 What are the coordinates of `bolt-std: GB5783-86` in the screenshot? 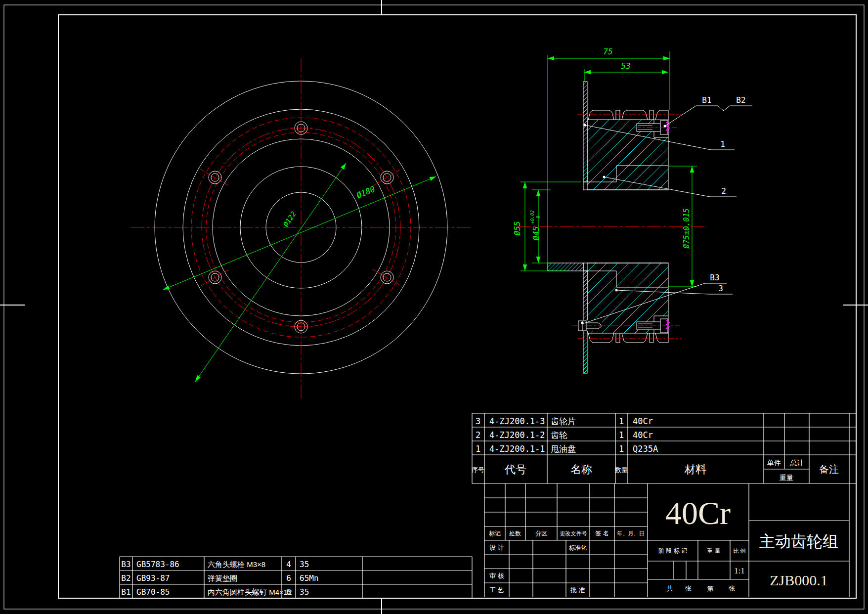 It's located at (158, 565).